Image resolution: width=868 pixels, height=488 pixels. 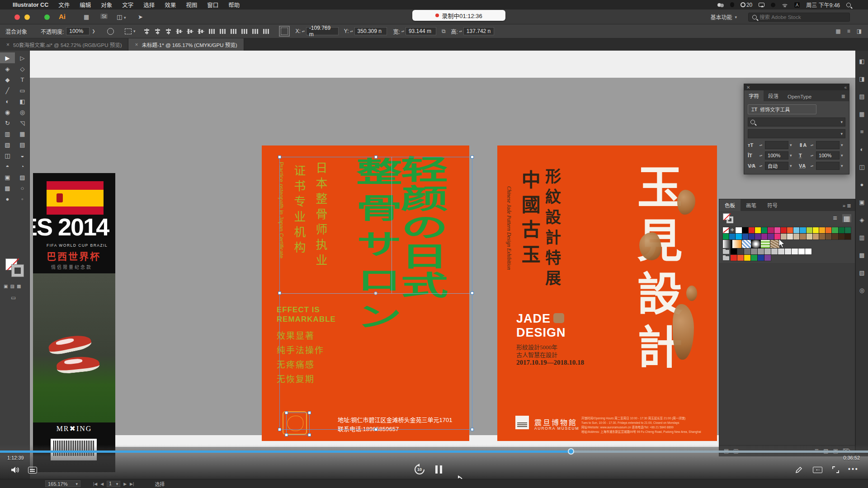 I want to click on annotate-icon, so click(x=799, y=470).